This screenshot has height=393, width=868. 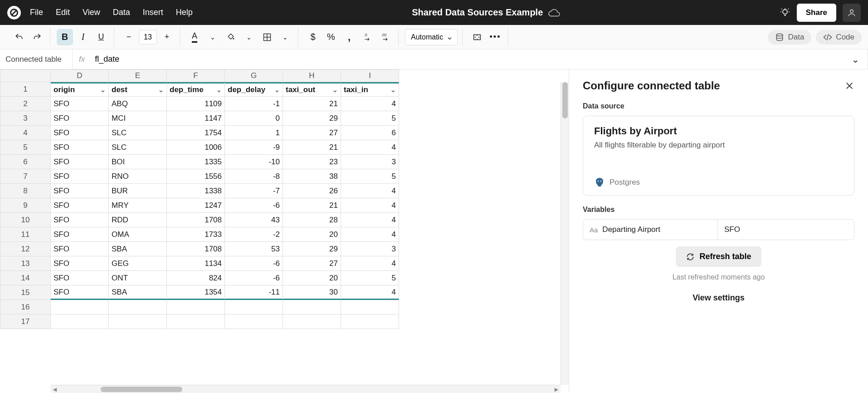 What do you see at coordinates (718, 156) in the screenshot?
I see `data-source-card: Flights by Airport All flights filterabl…` at bounding box center [718, 156].